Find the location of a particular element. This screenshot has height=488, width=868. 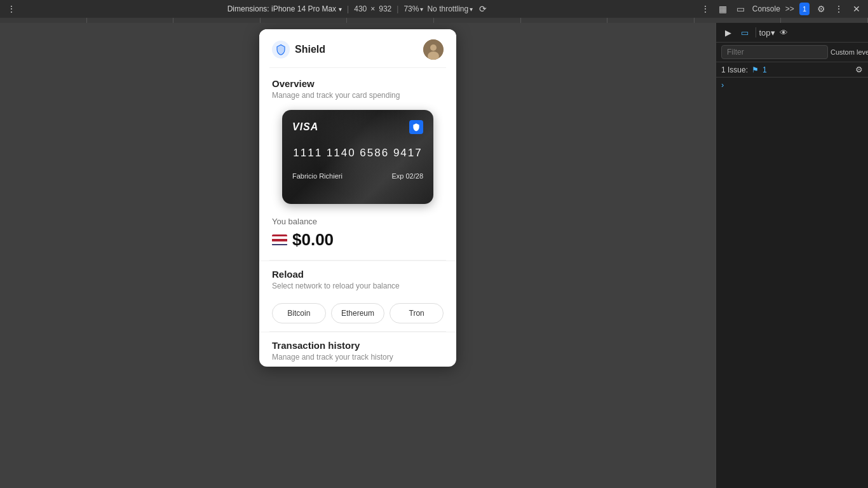

dock-icon: ▭ is located at coordinates (741, 9).